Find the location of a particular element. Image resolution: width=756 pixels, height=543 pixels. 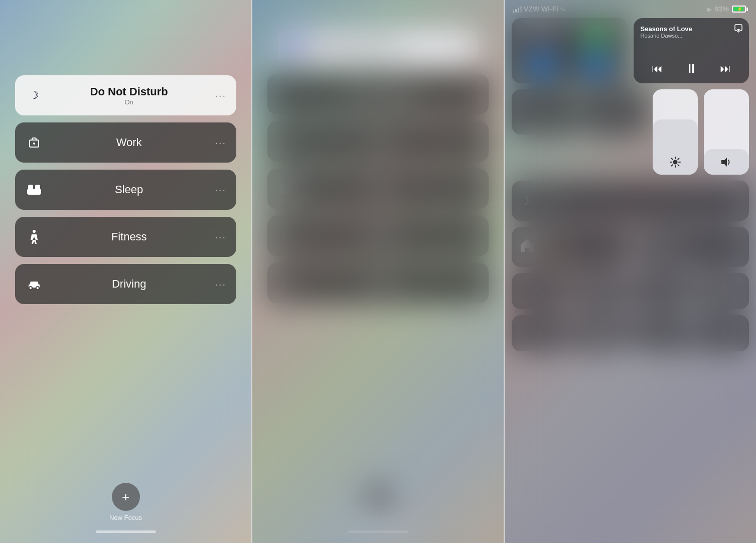

qr-scanner-tile is located at coordinates (600, 333).